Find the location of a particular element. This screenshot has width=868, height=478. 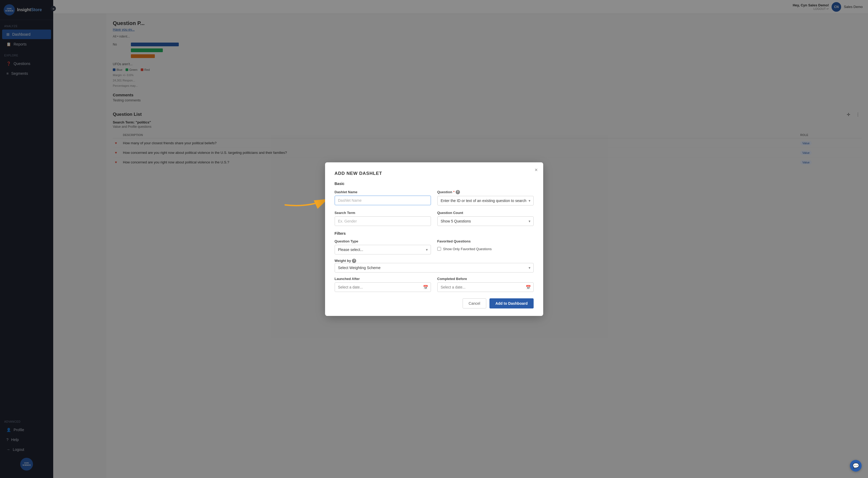

filters-label: Filters is located at coordinates (434, 233).